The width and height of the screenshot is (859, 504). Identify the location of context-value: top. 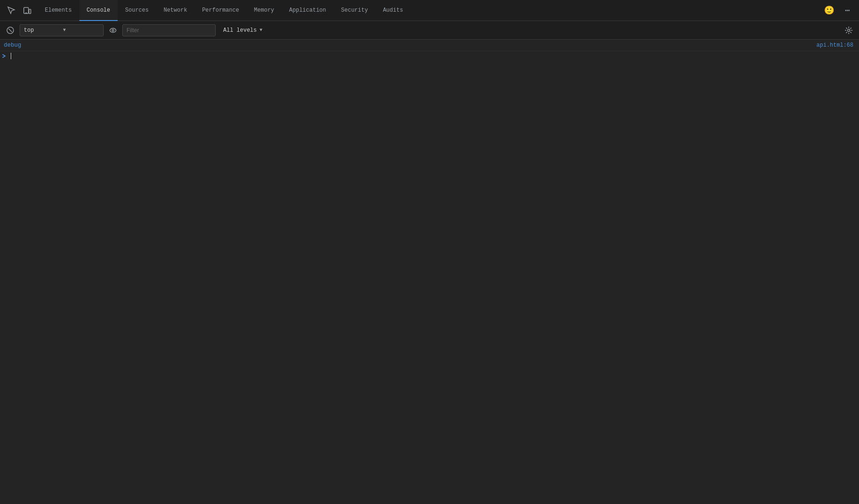
(42, 30).